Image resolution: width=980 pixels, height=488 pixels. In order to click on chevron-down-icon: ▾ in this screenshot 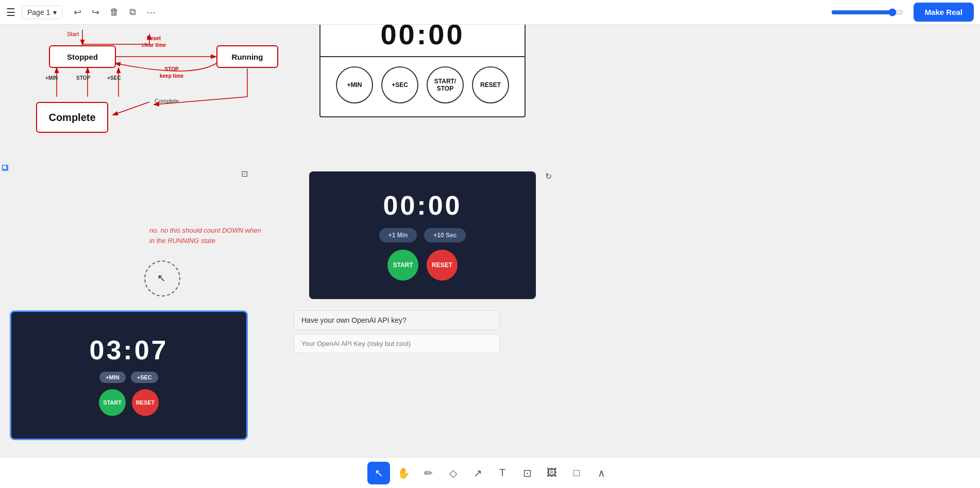, I will do `click(55, 12)`.